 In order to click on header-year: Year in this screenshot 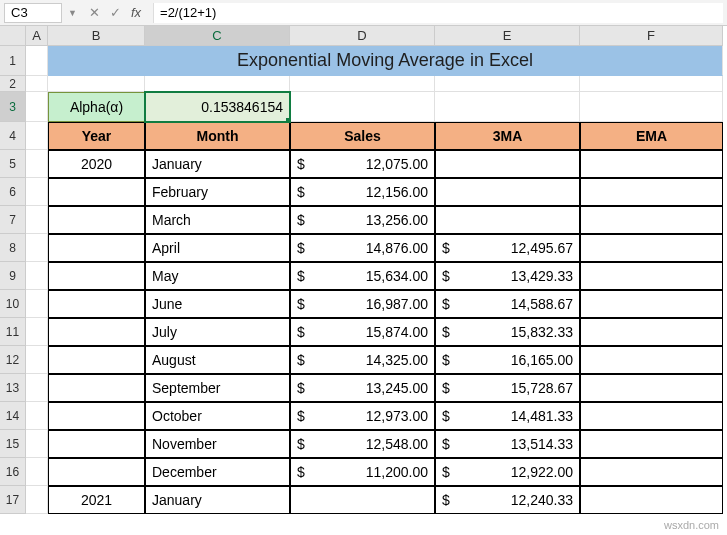, I will do `click(96, 136)`.